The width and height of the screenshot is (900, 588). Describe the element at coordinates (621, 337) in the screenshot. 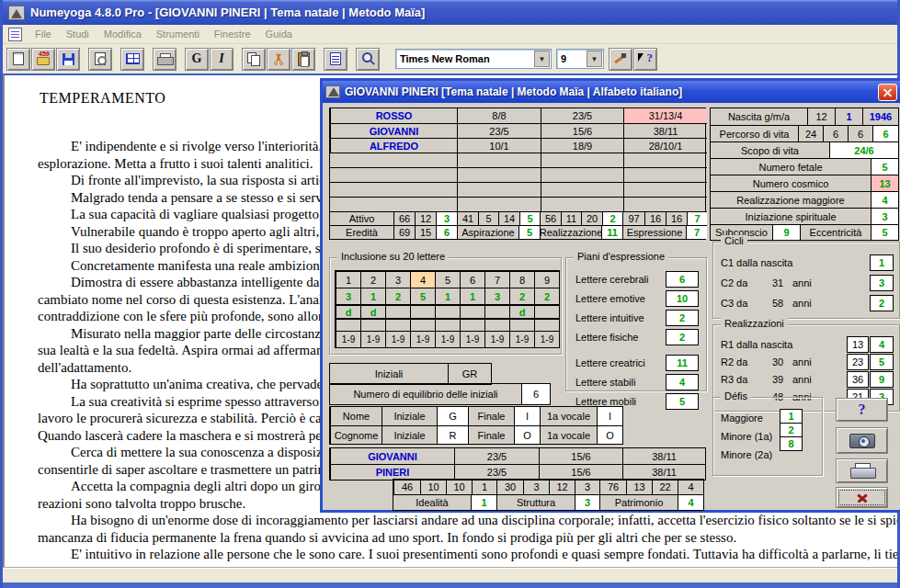

I see `piani-label: Lettere fisiche` at that location.